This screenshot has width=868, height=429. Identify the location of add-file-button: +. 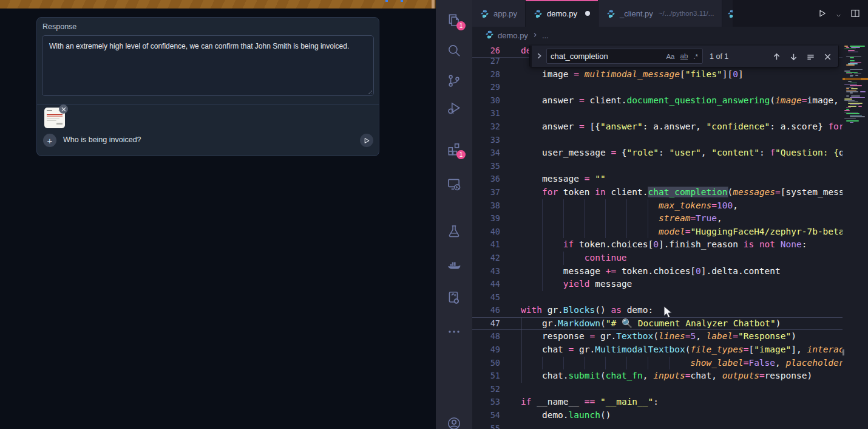
(50, 140).